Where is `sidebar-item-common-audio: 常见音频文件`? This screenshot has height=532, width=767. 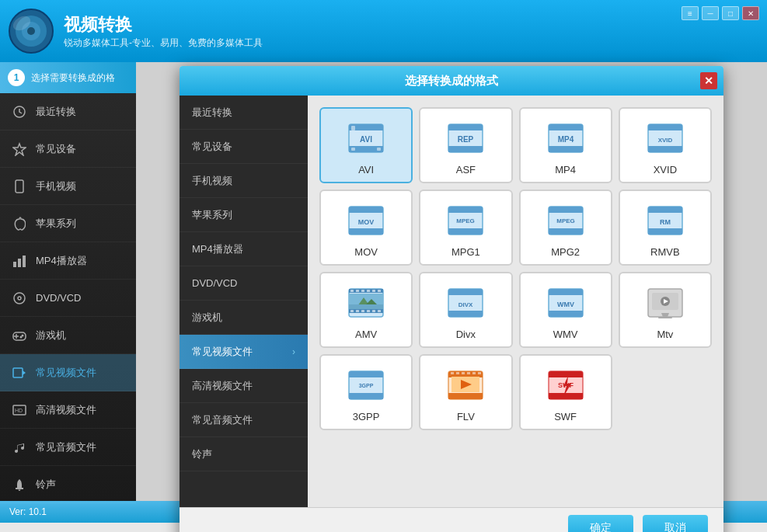 sidebar-item-common-audio: 常见音频文件 is located at coordinates (68, 447).